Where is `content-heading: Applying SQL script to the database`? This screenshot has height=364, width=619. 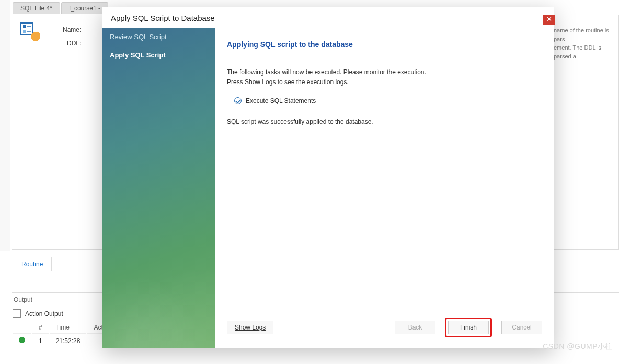
content-heading: Applying SQL script to the database is located at coordinates (385, 44).